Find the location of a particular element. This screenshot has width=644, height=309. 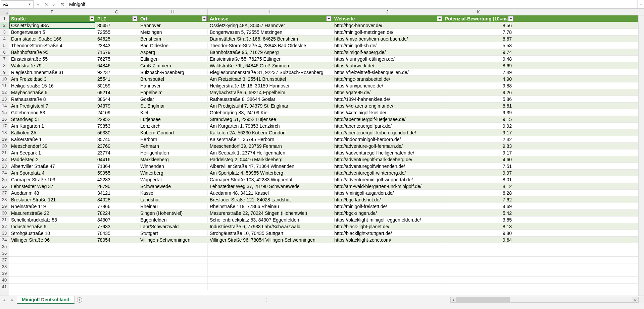

row-header: 1 is located at coordinates (4, 19).